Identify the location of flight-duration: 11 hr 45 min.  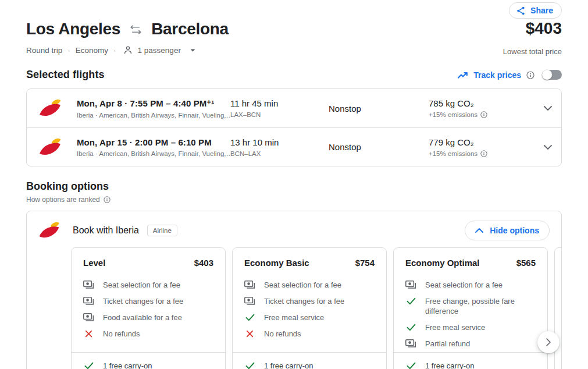
(279, 104).